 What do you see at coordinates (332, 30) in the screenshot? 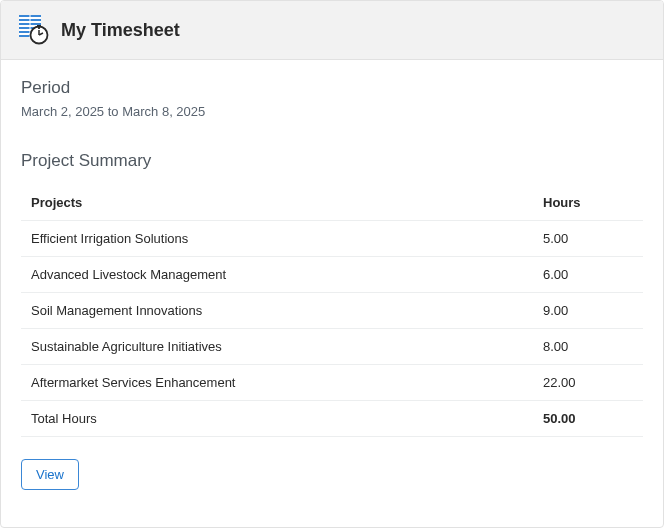
I see `card-header: My Timesheet` at bounding box center [332, 30].